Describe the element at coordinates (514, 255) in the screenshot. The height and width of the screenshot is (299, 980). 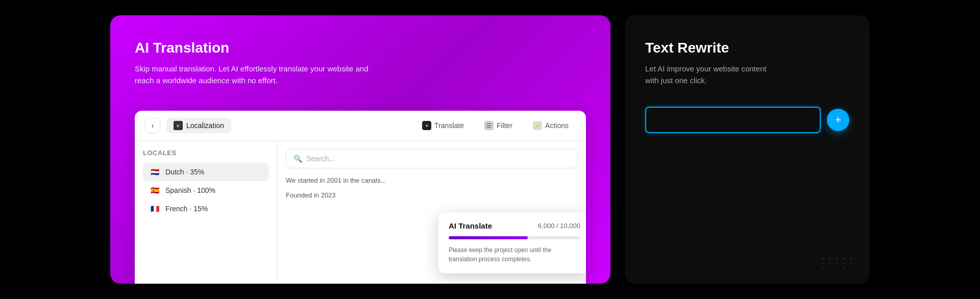
I see `ai-popup-description: Please keep the project open until the t…` at that location.